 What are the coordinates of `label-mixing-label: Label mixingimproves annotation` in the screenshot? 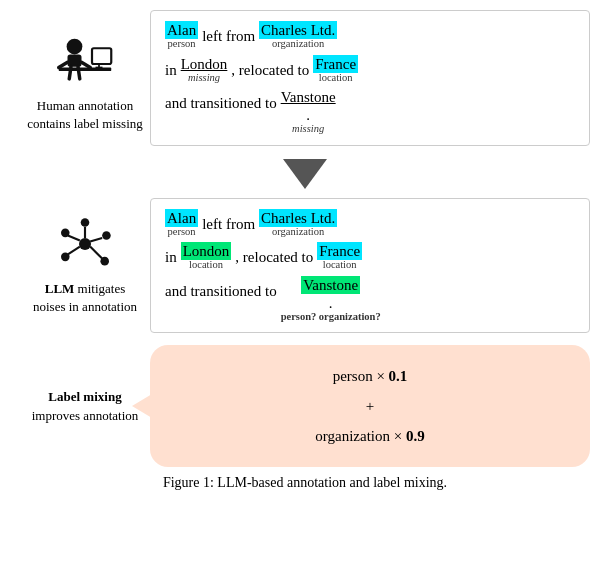 It's located at (86, 406).